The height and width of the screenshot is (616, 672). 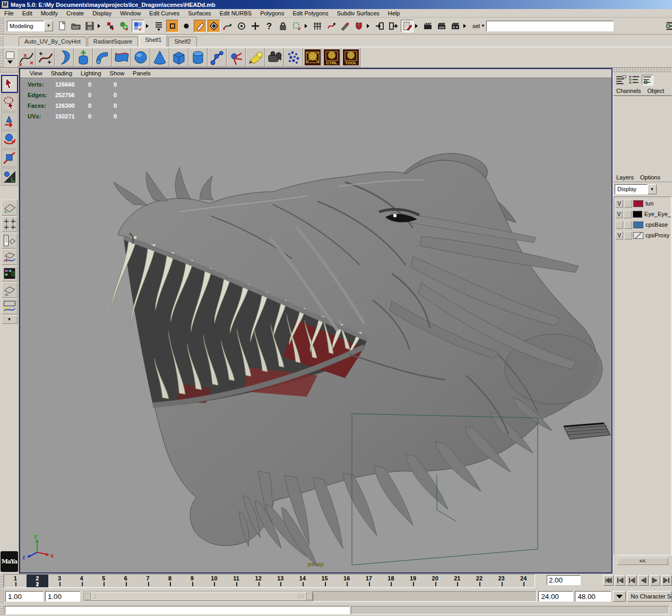 What do you see at coordinates (280, 581) in the screenshot?
I see `timeline-frame-13: 13` at bounding box center [280, 581].